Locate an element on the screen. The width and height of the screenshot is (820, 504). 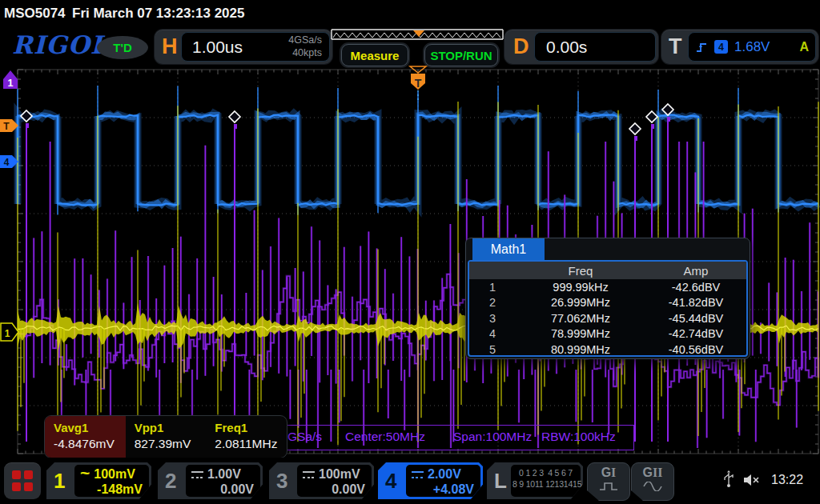
delay-value: 0.00s is located at coordinates (567, 47).